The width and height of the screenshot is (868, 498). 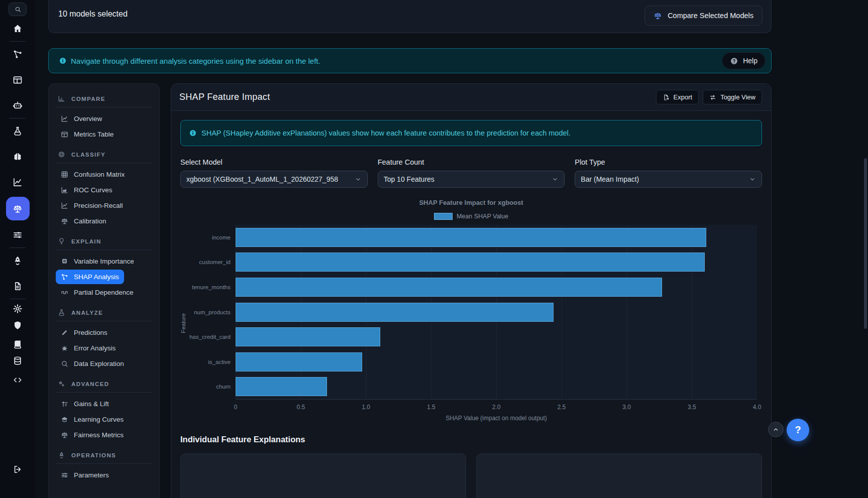 I want to click on select-label: Plot Type, so click(x=668, y=162).